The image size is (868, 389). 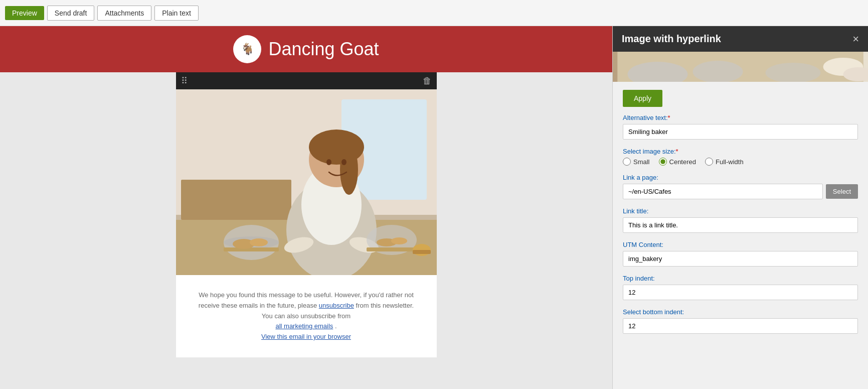 What do you see at coordinates (740, 67) in the screenshot?
I see `panel-preview-svg` at bounding box center [740, 67].